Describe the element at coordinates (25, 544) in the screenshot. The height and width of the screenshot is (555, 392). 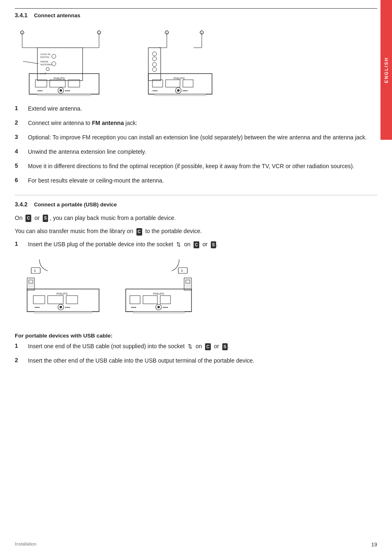
I see `footer-section-label: Installation` at that location.